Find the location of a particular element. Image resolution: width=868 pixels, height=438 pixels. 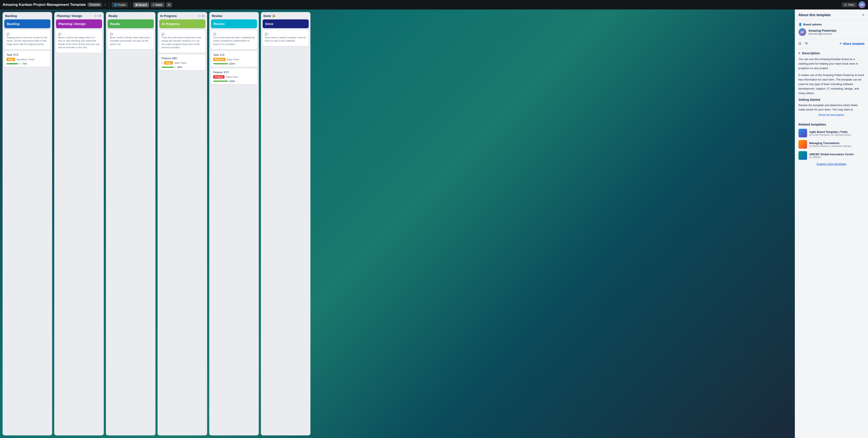

admin-row: AP Amazing PowerUps @amazingpowerups is located at coordinates (832, 32).